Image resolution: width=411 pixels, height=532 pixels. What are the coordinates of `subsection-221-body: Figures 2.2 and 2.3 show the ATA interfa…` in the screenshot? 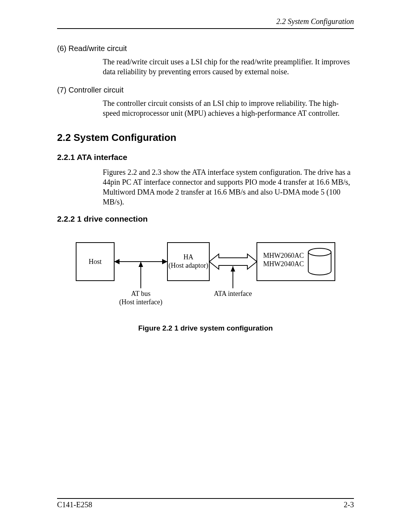 It's located at (228, 187).